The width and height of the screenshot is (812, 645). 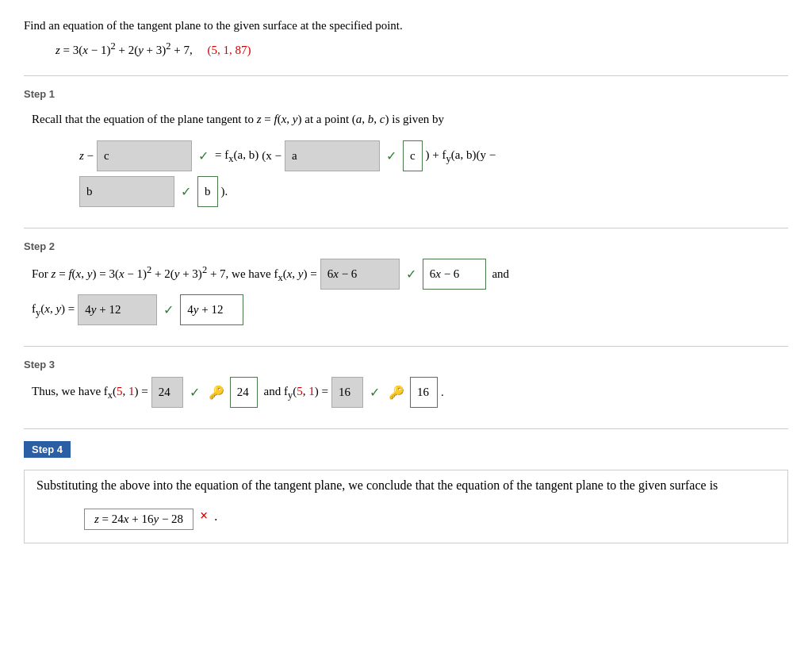 I want to click on fy-val-input: 16, so click(x=347, y=392).